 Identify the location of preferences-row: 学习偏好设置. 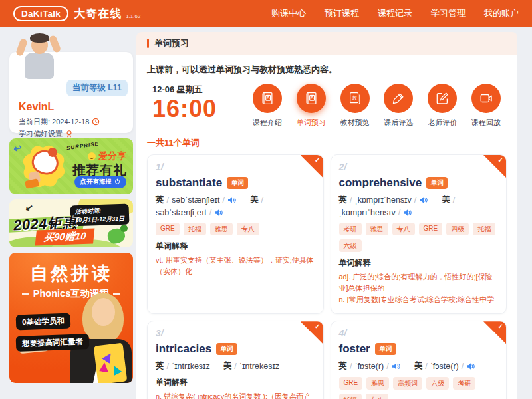
(46, 134).